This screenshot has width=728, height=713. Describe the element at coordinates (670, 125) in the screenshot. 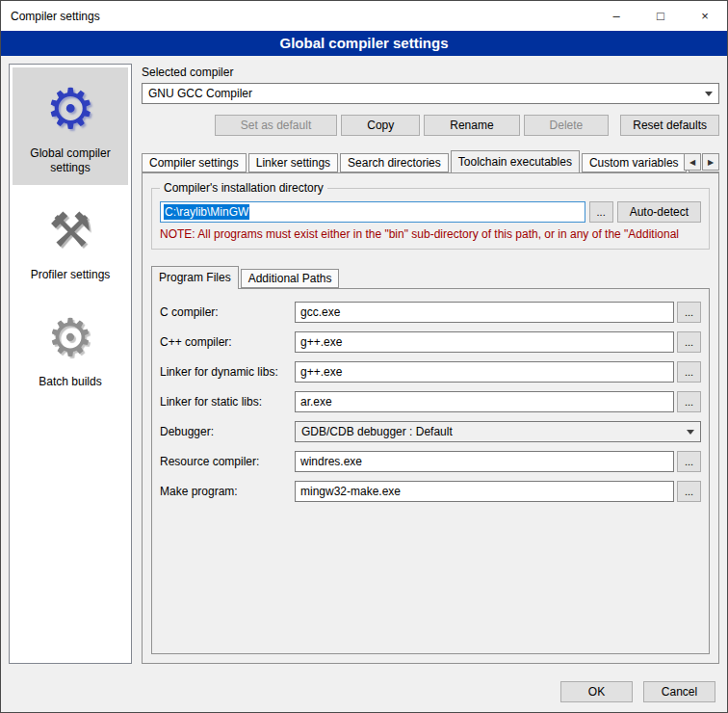

I see `reset-defaults-button: Reset defaults` at that location.